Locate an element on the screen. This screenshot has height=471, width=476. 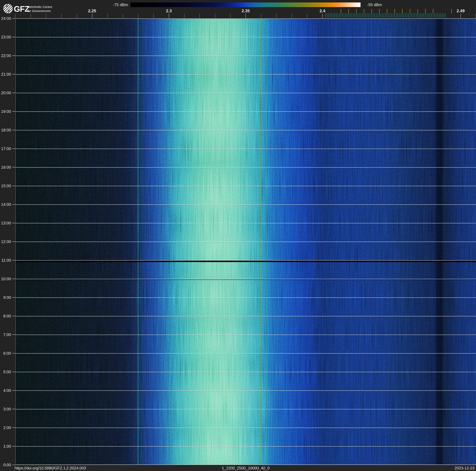
freq-tick-label: 2.49 is located at coordinates (461, 11).